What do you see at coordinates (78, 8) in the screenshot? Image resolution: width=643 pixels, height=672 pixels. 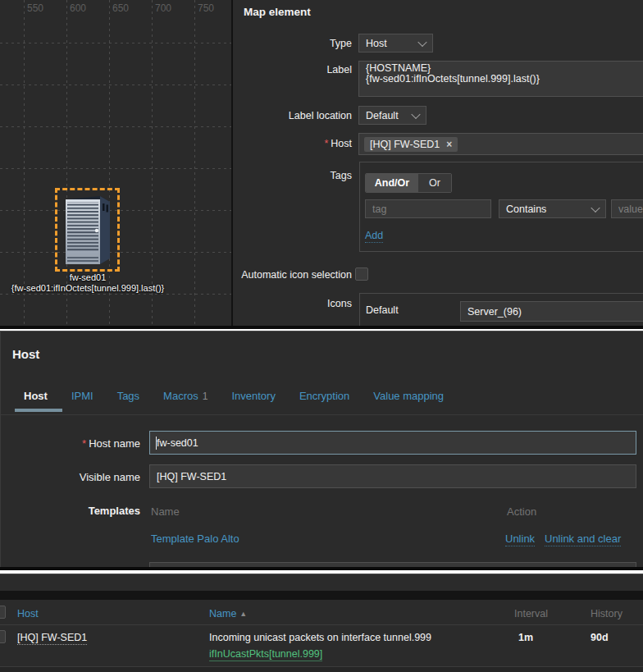 I see `ruler-label: 600` at bounding box center [78, 8].